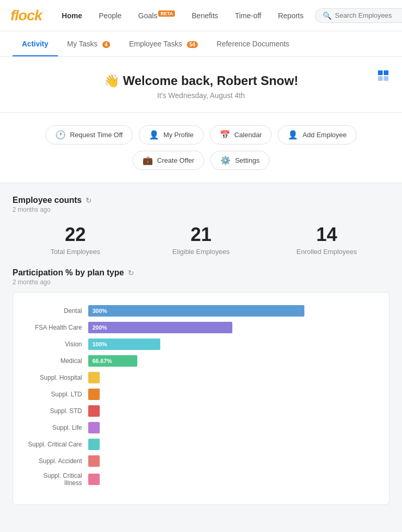  Describe the element at coordinates (57, 444) in the screenshot. I see `bar-label-suppl-critical-care: Suppl. Critical Care` at that location.